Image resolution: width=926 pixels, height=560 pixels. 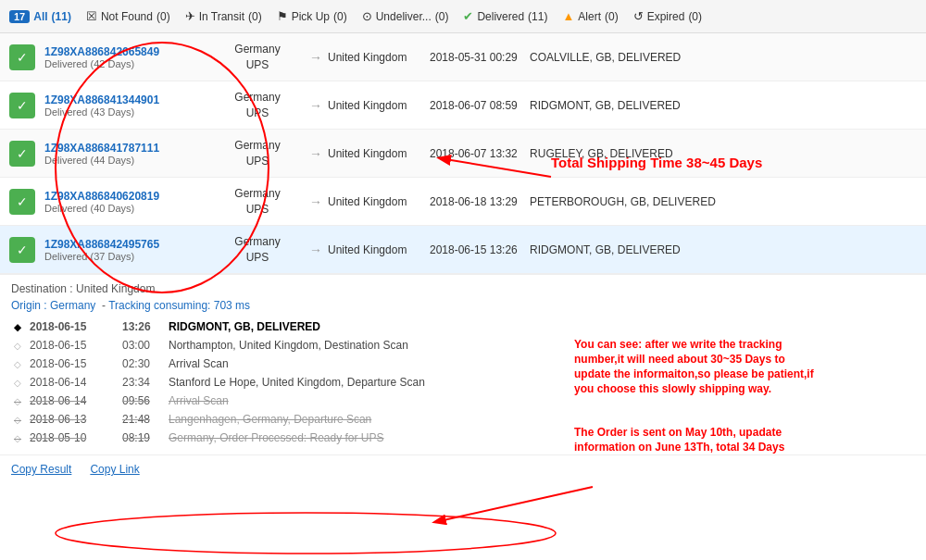 What do you see at coordinates (145, 345) in the screenshot?
I see `event-time: 03:00` at bounding box center [145, 345].